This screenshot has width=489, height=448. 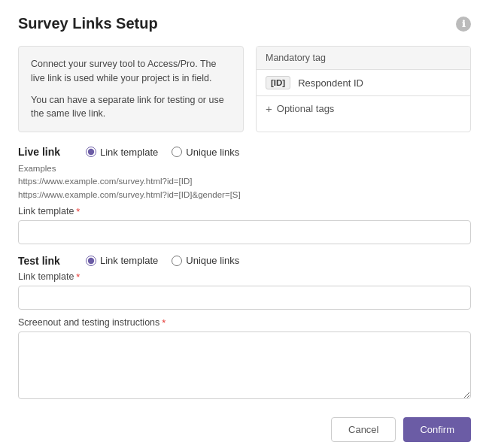 I want to click on mandatory-tag-header: Mandatory tag, so click(x=363, y=59).